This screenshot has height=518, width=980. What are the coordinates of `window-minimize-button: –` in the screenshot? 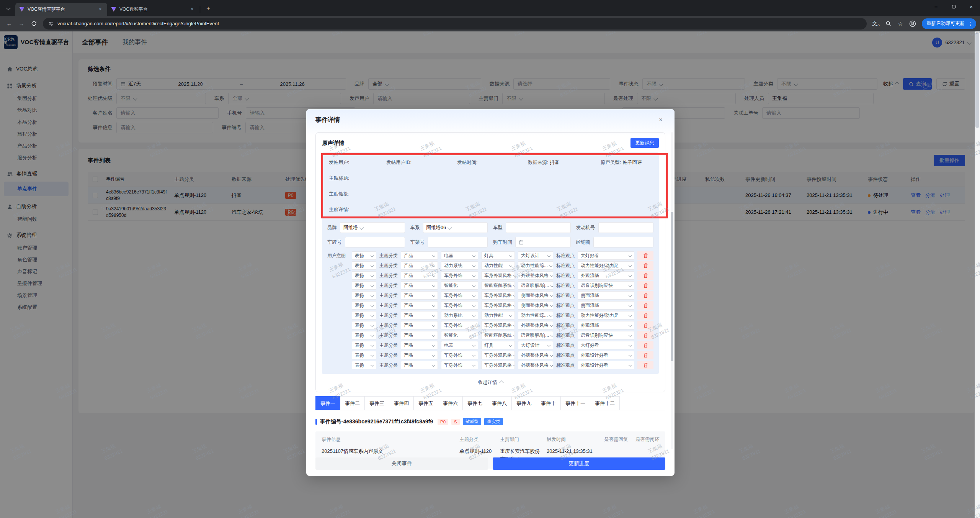 It's located at (936, 7).